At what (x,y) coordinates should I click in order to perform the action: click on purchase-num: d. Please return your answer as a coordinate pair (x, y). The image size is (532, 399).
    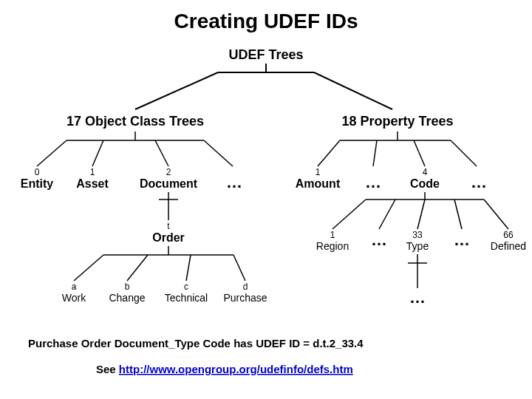
    Looking at the image, I should click on (245, 287).